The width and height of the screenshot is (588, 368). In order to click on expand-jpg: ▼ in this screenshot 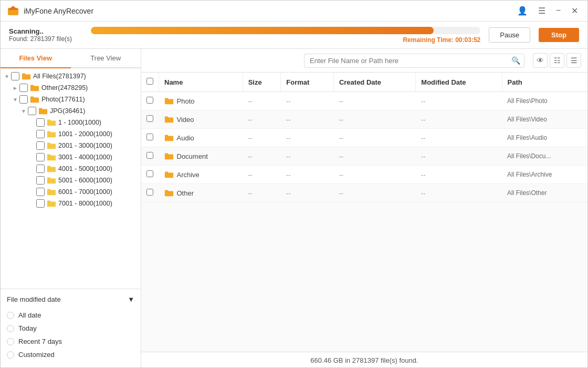, I will do `click(24, 111)`.